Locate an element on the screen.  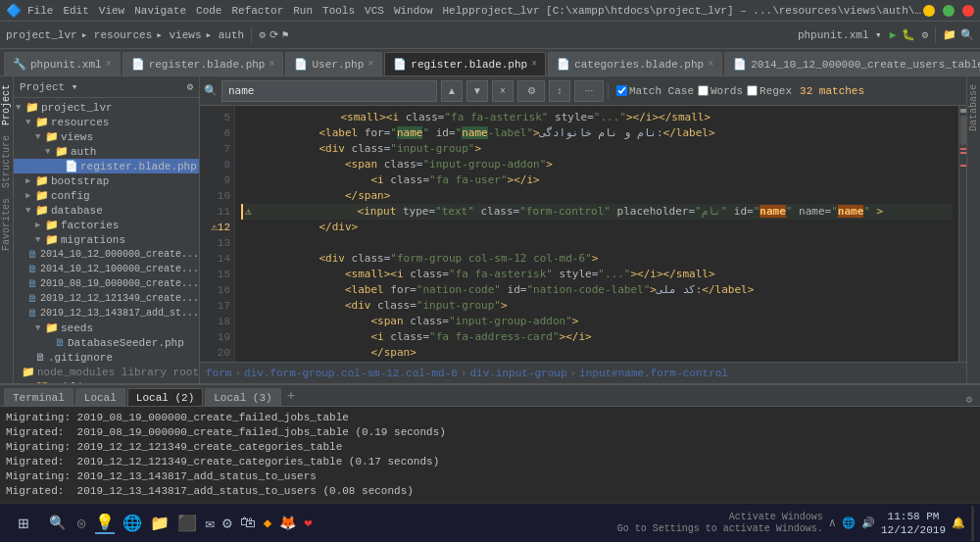
tab-user: 📄 User.php × is located at coordinates (333, 64).